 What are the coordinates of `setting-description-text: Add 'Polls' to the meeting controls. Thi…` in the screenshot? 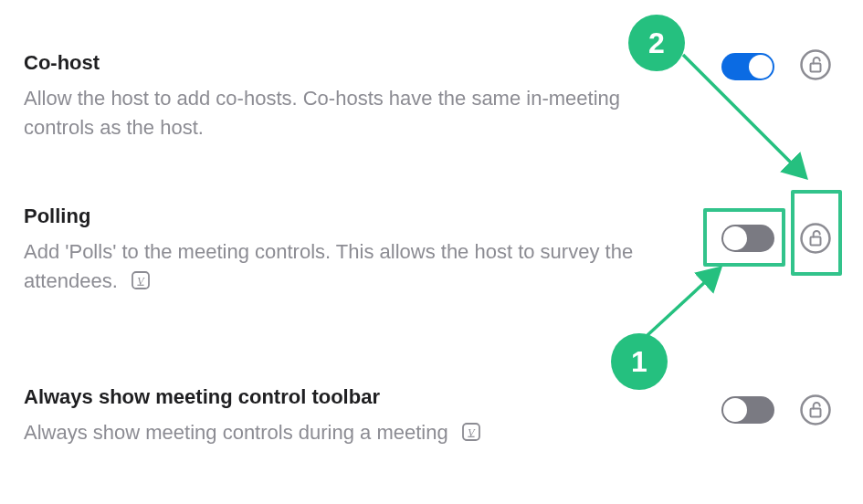 It's located at (329, 267).